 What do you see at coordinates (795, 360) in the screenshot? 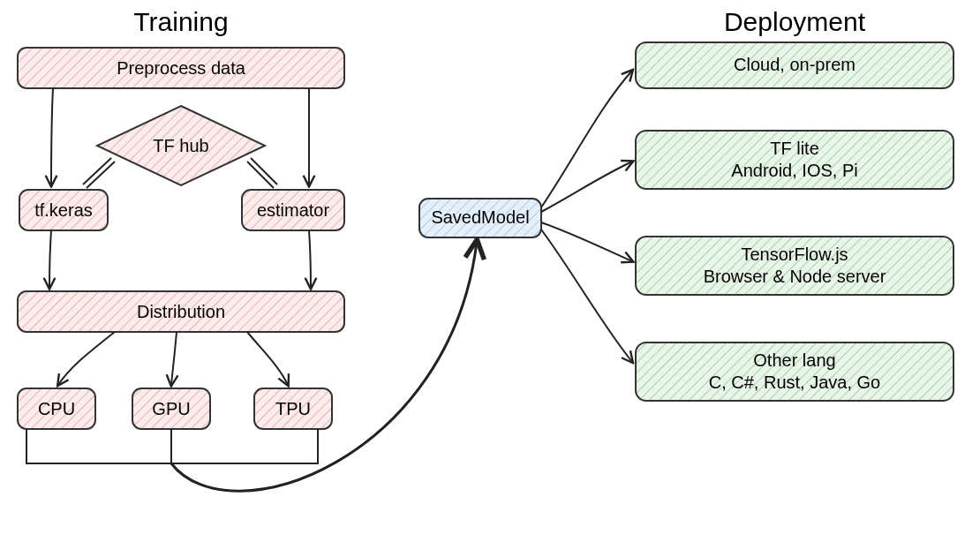
I see `other-label-1: Other lang` at bounding box center [795, 360].